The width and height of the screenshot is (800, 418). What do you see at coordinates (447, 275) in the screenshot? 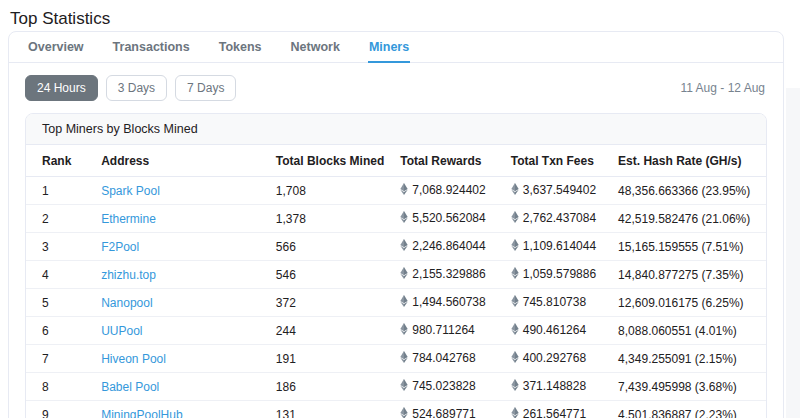
I see `total-rewards-cell: 2,155.329886` at bounding box center [447, 275].